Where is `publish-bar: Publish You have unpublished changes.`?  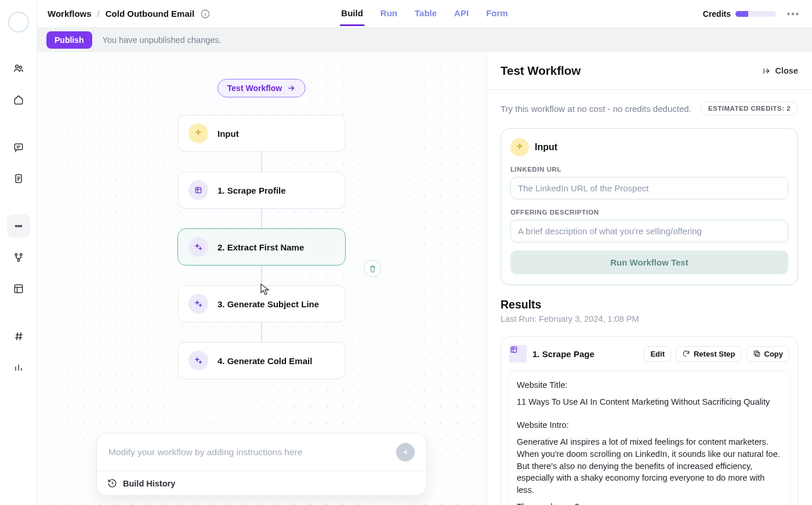 publish-bar: Publish You have unpublished changes. is located at coordinates (425, 40).